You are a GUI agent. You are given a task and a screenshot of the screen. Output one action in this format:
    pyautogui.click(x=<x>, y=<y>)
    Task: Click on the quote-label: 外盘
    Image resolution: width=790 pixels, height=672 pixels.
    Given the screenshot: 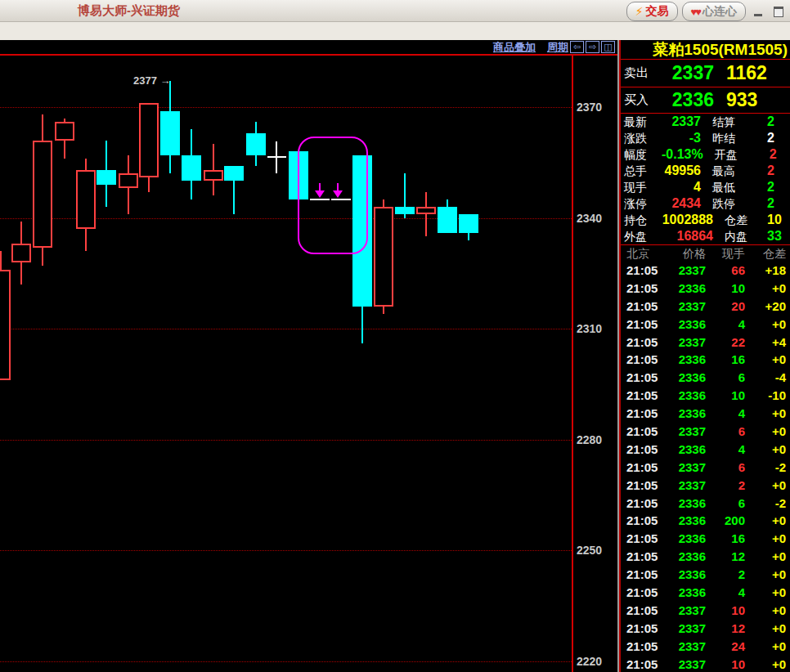 What is the action you would take?
    pyautogui.click(x=641, y=236)
    